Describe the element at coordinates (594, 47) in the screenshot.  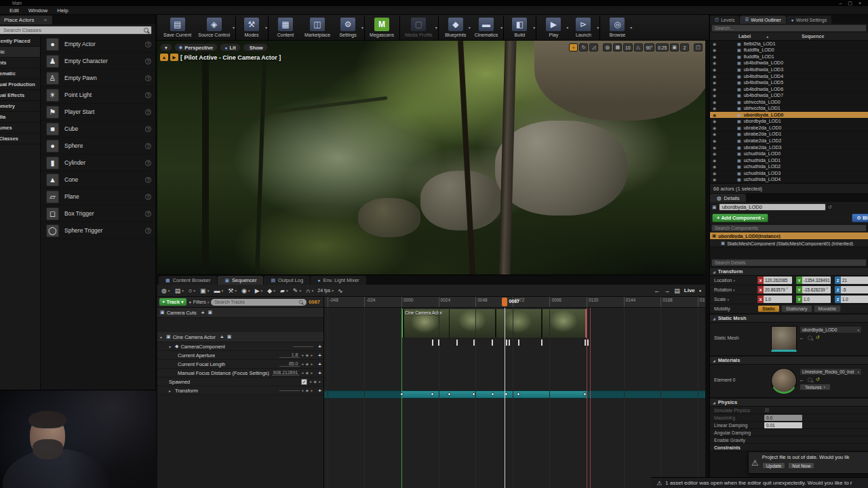
I see `scale-tool-icon: ◿` at that location.